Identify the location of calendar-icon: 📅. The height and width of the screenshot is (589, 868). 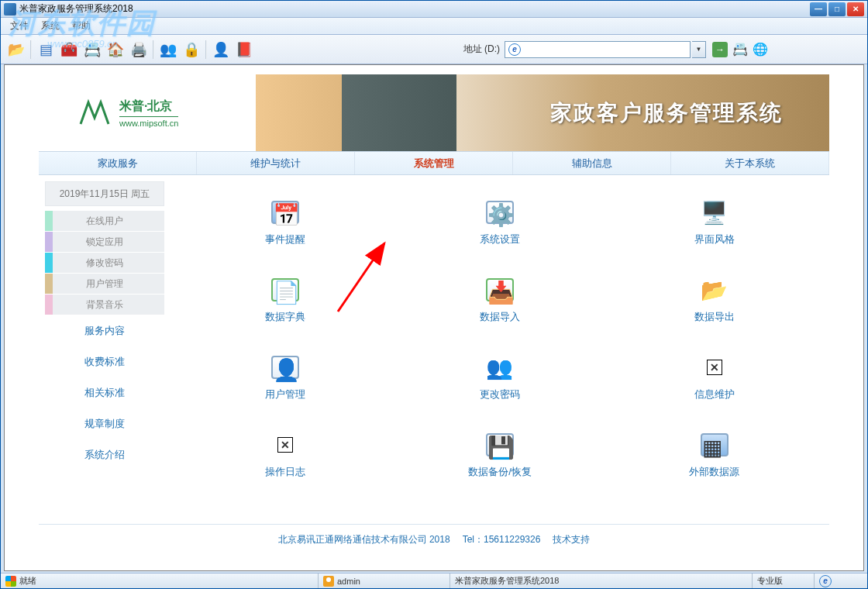
(285, 212).